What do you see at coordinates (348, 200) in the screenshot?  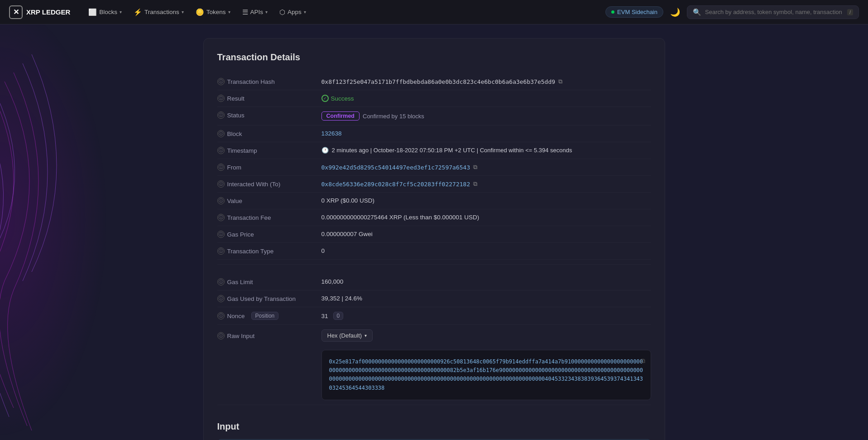 I see `value-amount: 0 XRP ($0.00 USD)` at bounding box center [348, 200].